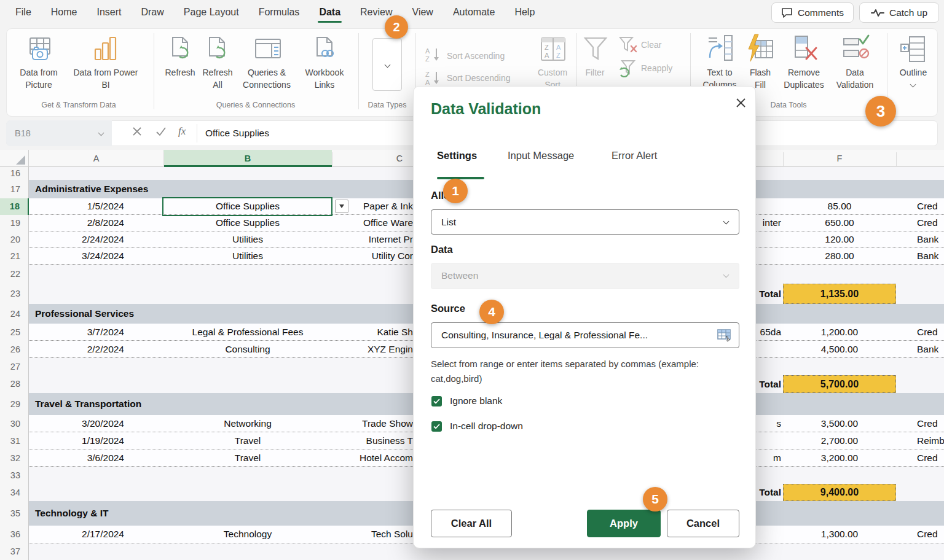 This screenshot has height=560, width=944. What do you see at coordinates (248, 332) in the screenshot?
I see `cell-B25: Legal & Professional Fees` at bounding box center [248, 332].